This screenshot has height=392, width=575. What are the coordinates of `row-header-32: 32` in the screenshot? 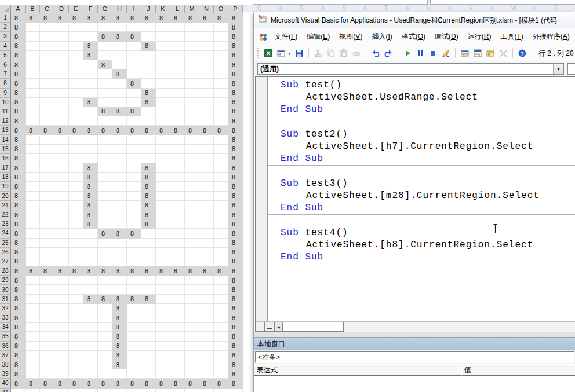 It's located at (6, 309).